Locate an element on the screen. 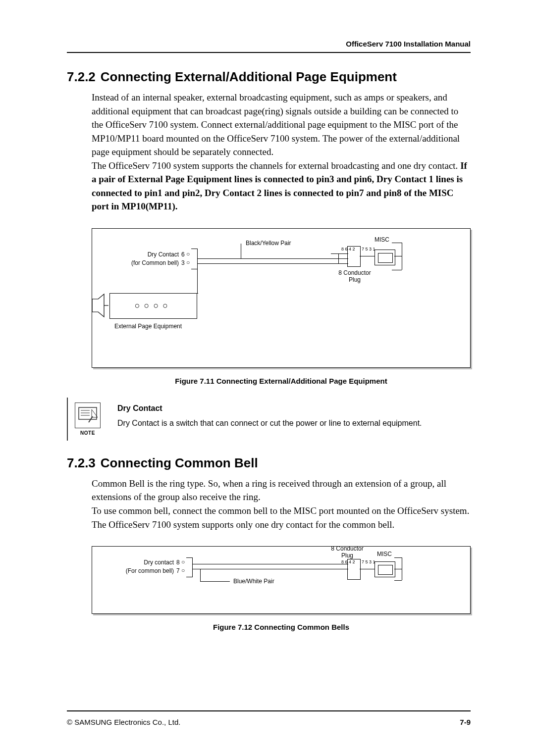 Image resolution: width=535 pixels, height=756 pixels. footer-rule is located at coordinates (268, 711).